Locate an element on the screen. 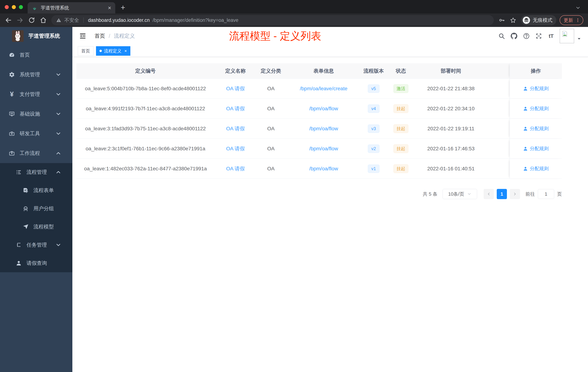 Image resolution: width=588 pixels, height=372 pixels. help-icon is located at coordinates (526, 36).